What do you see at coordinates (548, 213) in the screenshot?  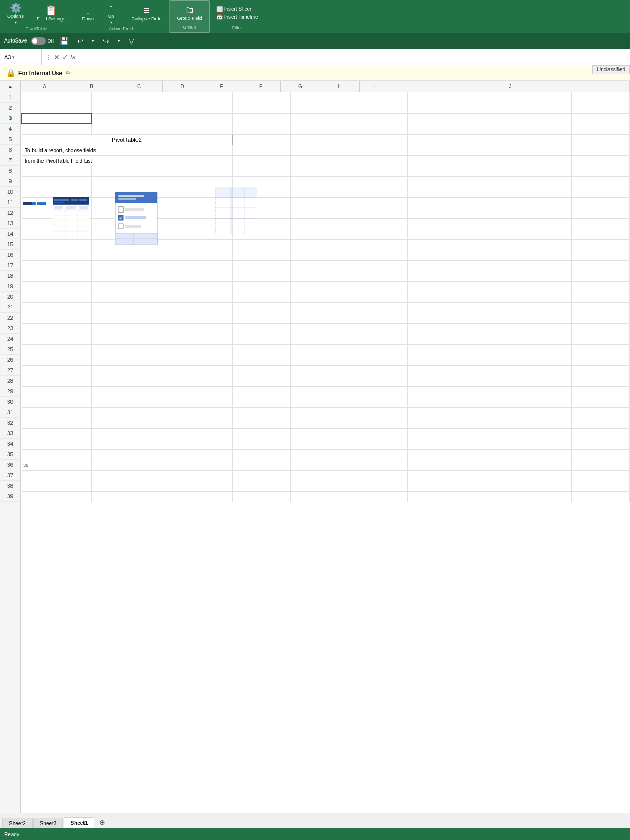 I see `cell-i12` at bounding box center [548, 213].